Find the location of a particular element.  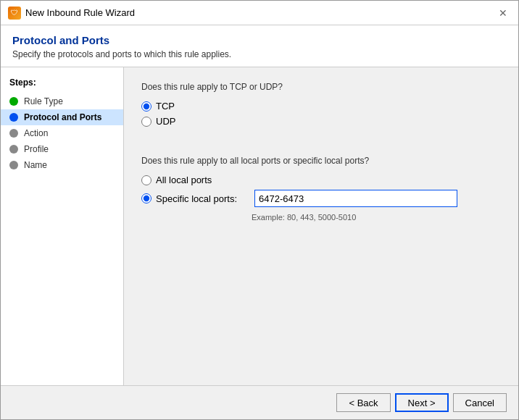

tcp-label: TCP is located at coordinates (165, 106).